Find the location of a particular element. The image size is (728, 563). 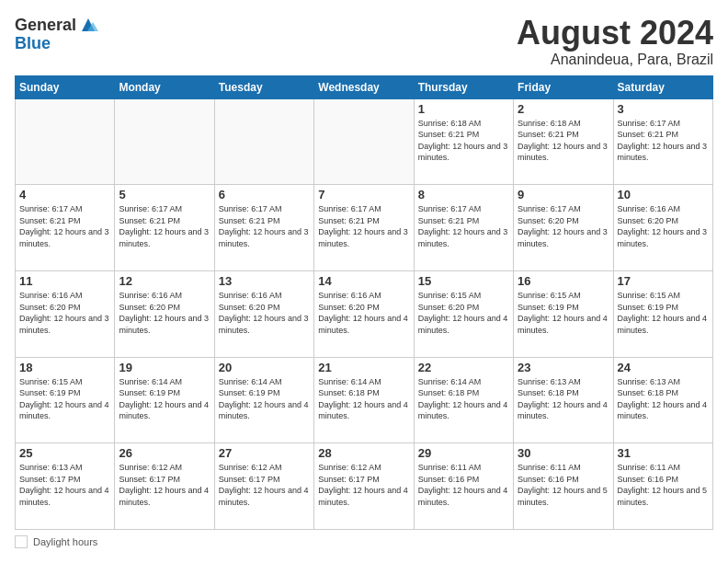

day-number: 9 is located at coordinates (563, 195).